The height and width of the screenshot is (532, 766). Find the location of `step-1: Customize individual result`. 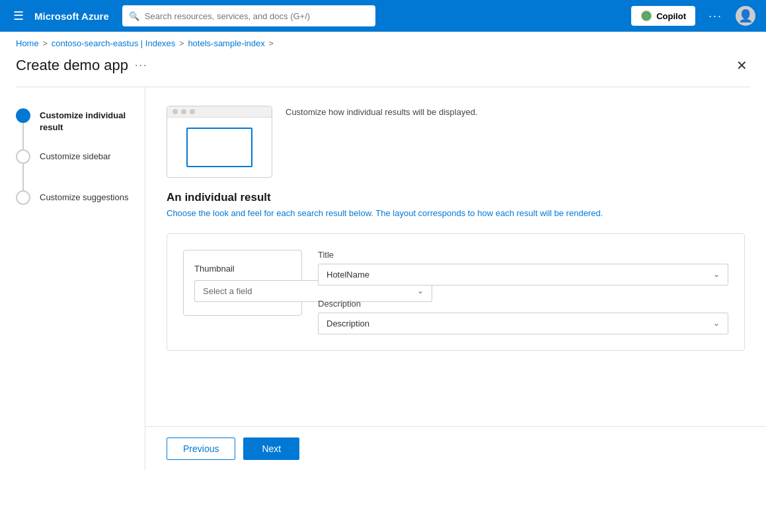

step-1: Customize individual result is located at coordinates (73, 129).